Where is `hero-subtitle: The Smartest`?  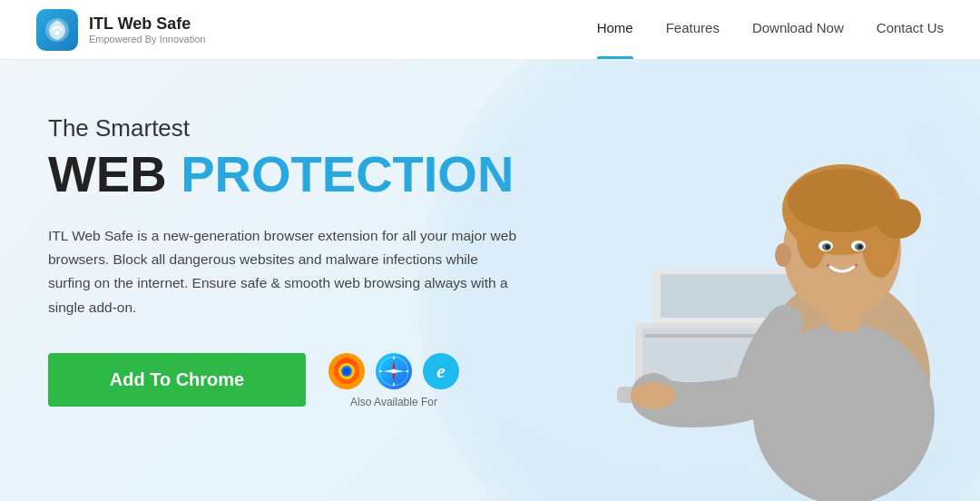
hero-subtitle: The Smartest is located at coordinates (284, 129).